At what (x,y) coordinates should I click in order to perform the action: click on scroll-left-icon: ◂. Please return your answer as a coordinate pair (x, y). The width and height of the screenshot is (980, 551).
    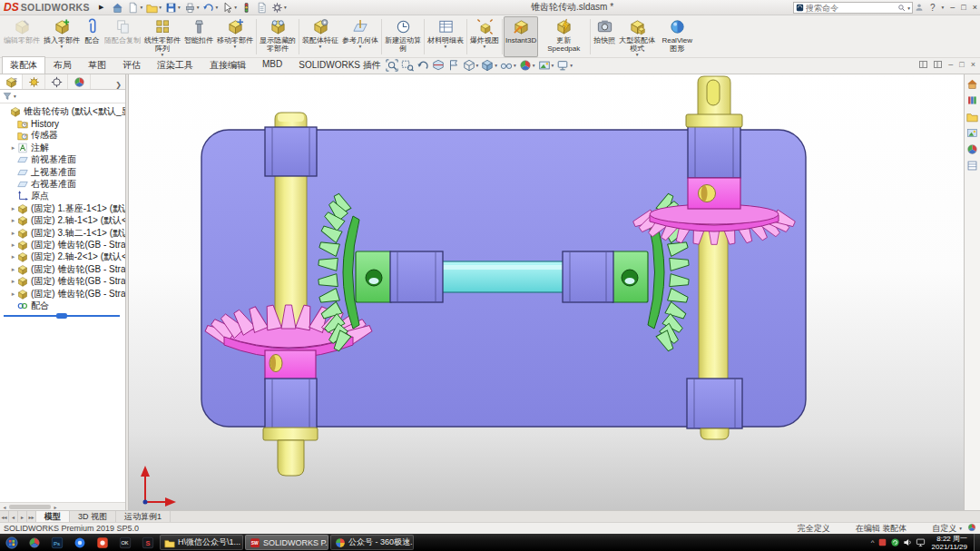
    Looking at the image, I should click on (5, 507).